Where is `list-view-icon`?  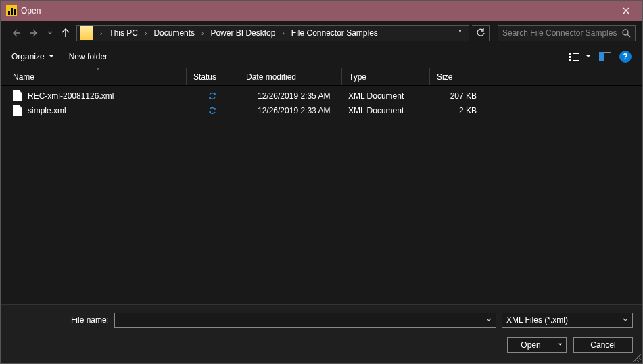 list-view-icon is located at coordinates (576, 57).